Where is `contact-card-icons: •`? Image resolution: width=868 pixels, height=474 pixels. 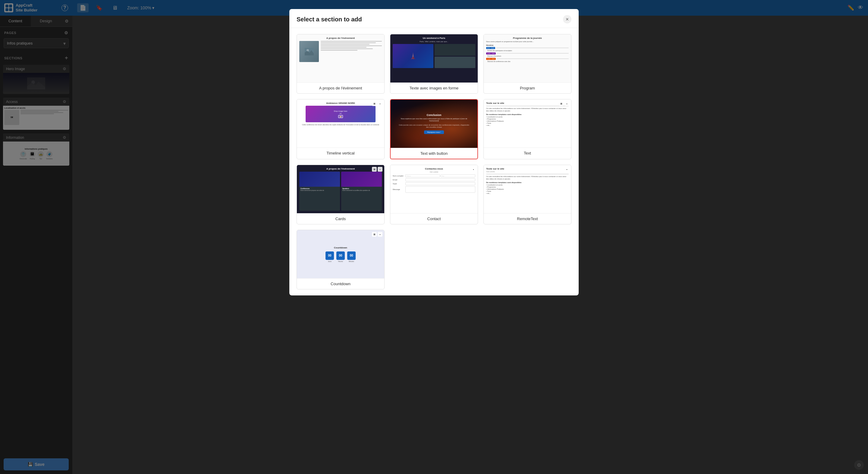
contact-card-icons: • is located at coordinates (473, 169).